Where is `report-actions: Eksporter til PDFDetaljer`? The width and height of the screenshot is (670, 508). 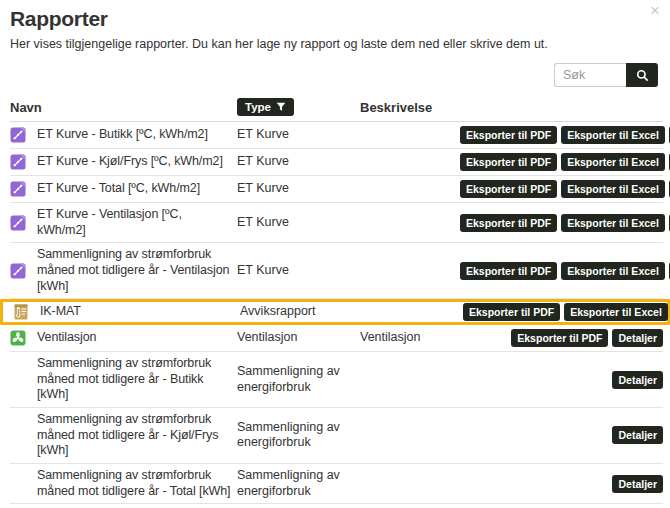
report-actions: Eksporter til PDFDetaljer is located at coordinates (562, 338).